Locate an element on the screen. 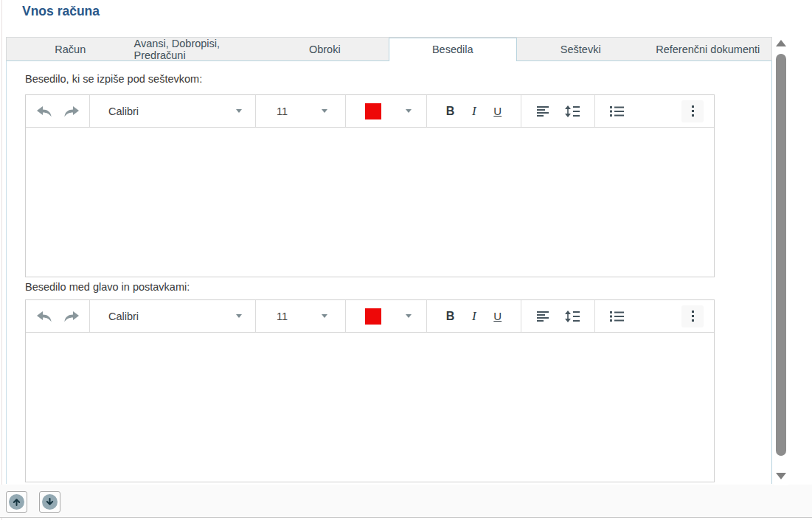 This screenshot has height=520, width=812. arrow-down-icon is located at coordinates (50, 502).